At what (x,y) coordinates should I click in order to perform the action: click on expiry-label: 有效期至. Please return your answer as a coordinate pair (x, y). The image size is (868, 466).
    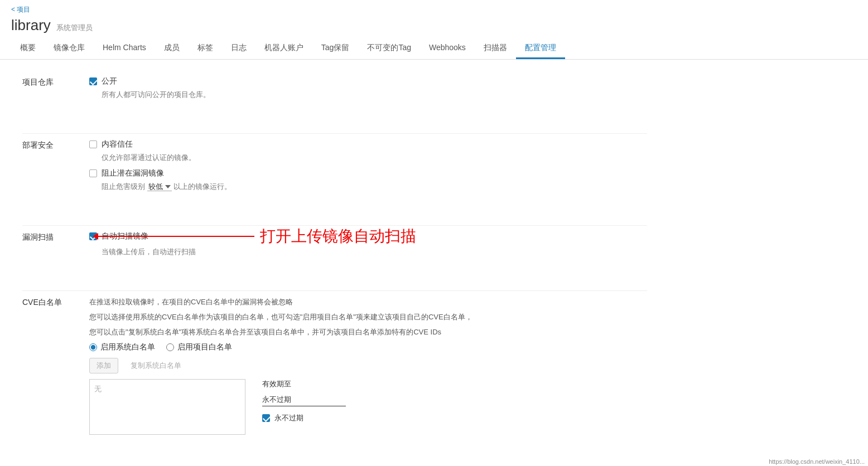
    Looking at the image, I should click on (304, 384).